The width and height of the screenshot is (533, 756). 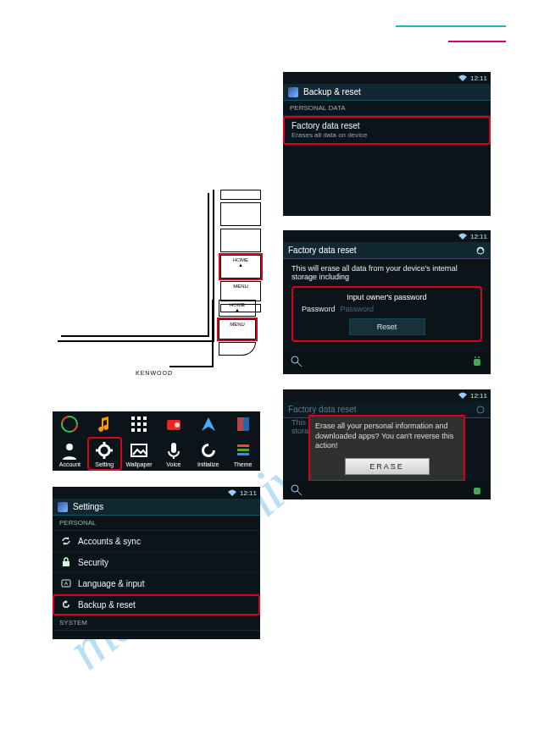 What do you see at coordinates (66, 583) in the screenshot?
I see `svg-text: A` at bounding box center [66, 583].